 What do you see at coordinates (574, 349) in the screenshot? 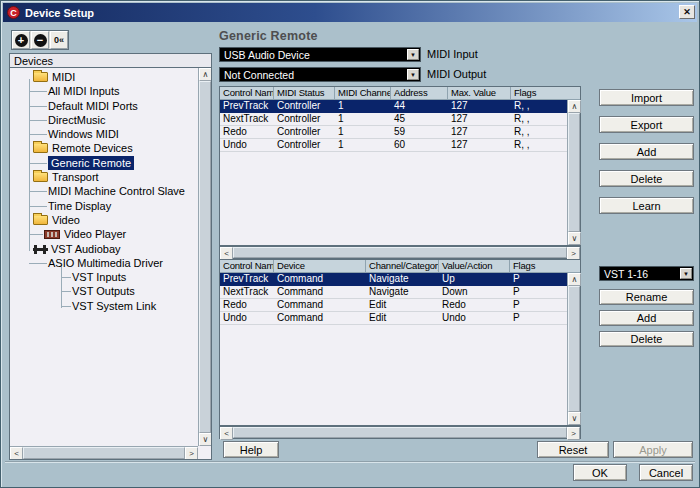
I see `lower-table-vscrollbar: ∧ ∨` at bounding box center [574, 349].